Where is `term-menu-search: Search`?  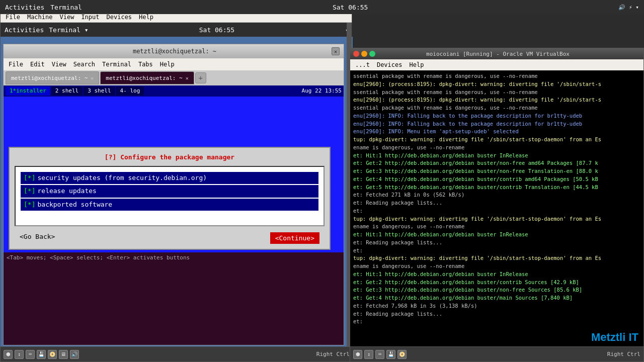 term-menu-search: Search is located at coordinates (85, 64).